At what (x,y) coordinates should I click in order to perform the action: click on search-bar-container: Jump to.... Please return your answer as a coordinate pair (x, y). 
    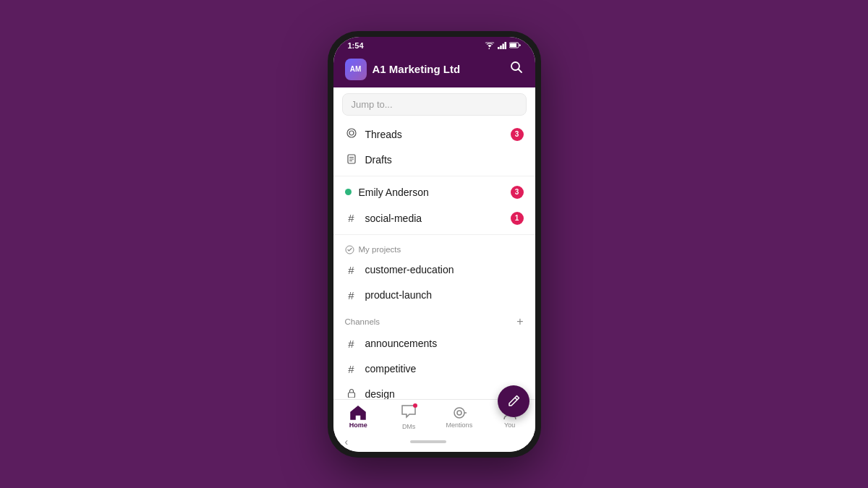
    Looking at the image, I should click on (434, 104).